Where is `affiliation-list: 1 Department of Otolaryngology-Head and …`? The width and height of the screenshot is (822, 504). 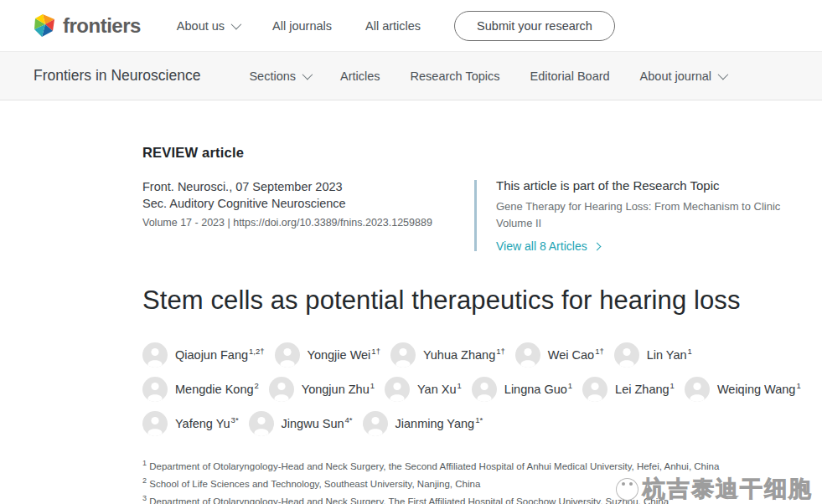
affiliation-list: 1 Department of Otolaryngology-Head and … is located at coordinates (478, 481).